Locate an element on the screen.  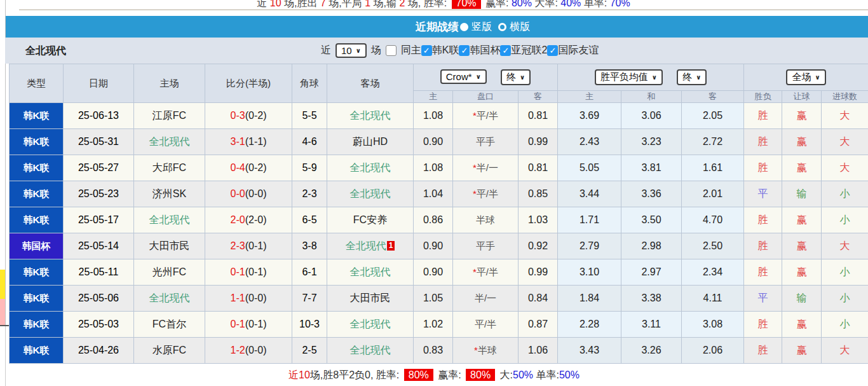
col-header-date: 日期 is located at coordinates (99, 84).